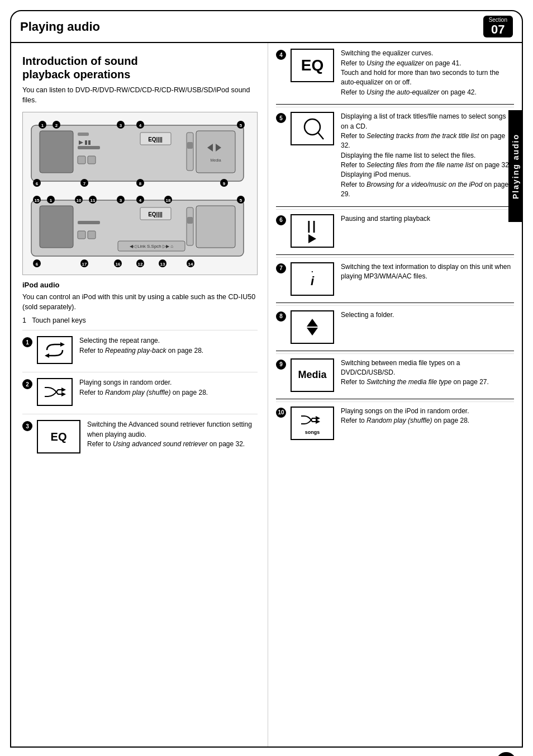 This screenshot has height=756, width=533. I want to click on svg-text: 7, so click(84, 183).